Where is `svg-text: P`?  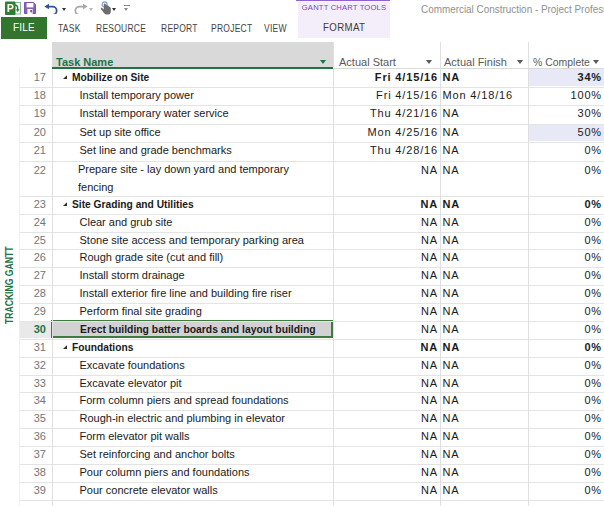 svg-text: P is located at coordinates (10, 8).